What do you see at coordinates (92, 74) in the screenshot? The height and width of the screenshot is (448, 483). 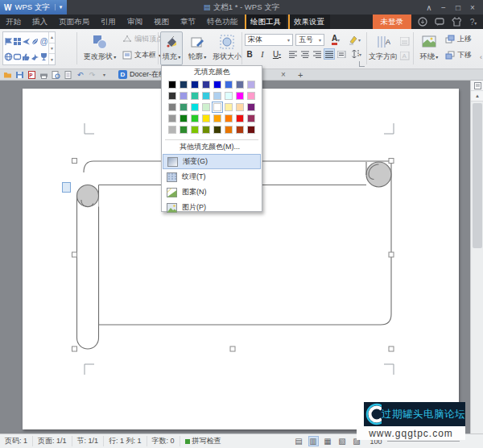 I see `redo-icon: ↷` at bounding box center [92, 74].